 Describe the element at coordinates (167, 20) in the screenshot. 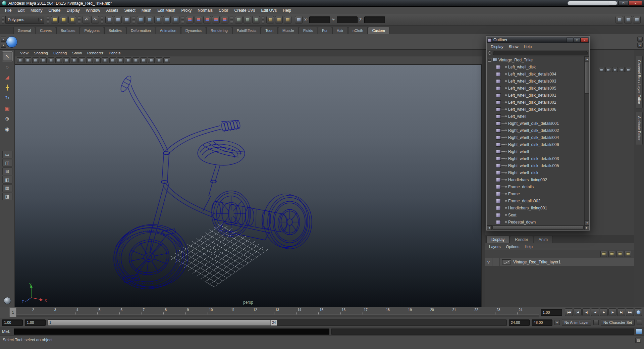

I see `select-surfaces-icon` at that location.